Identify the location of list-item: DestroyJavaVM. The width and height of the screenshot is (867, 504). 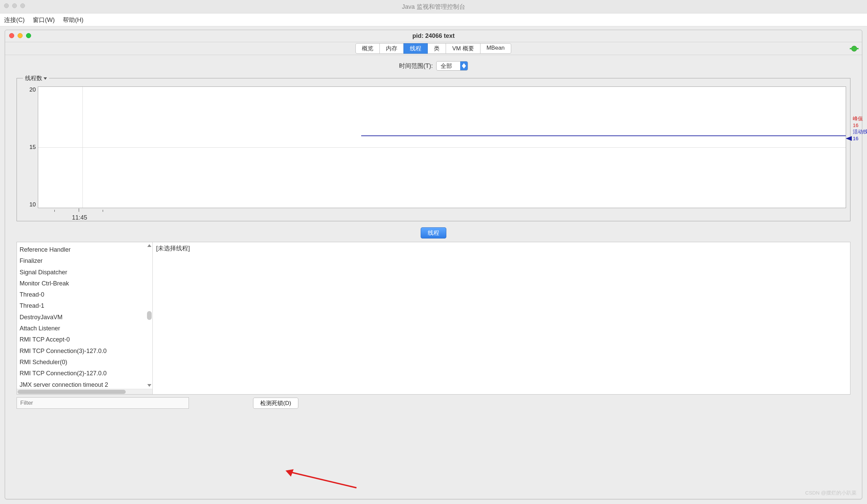
(86, 317).